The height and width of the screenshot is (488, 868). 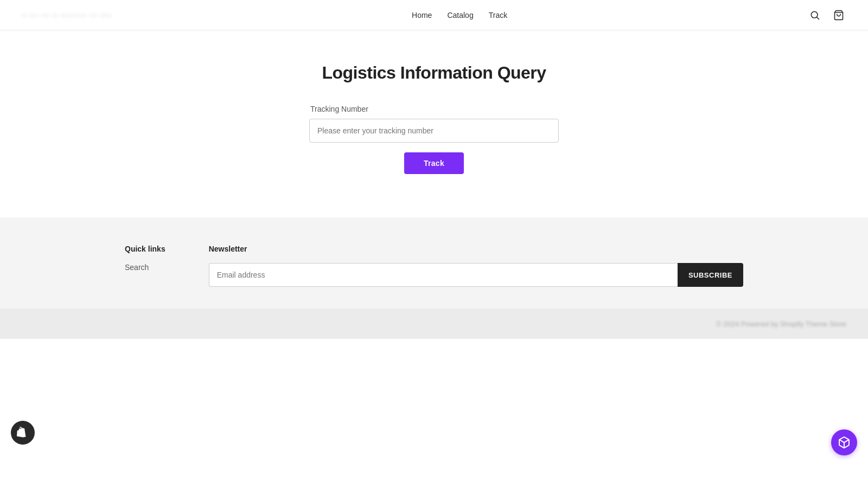 I want to click on nav-home: Home, so click(x=422, y=15).